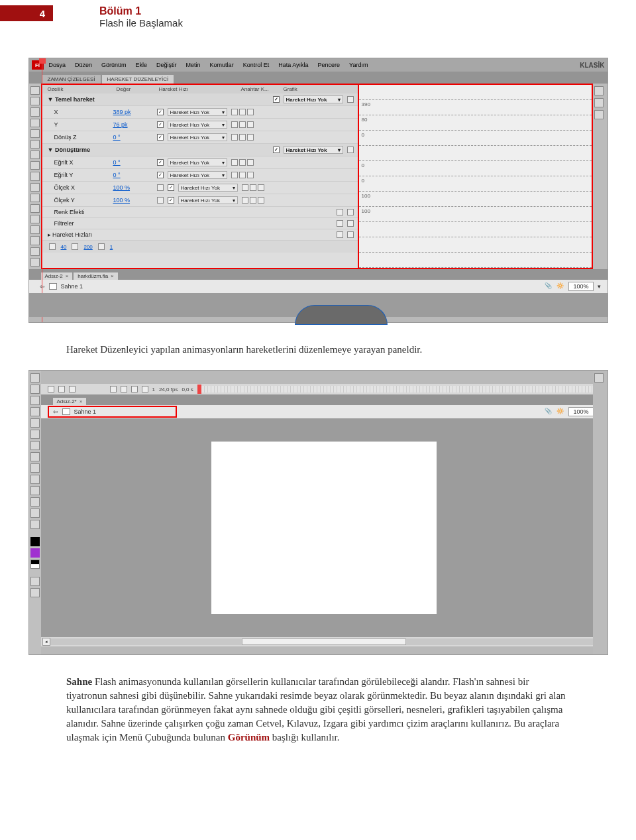  I want to click on menu-view: Görünüm, so click(114, 65).